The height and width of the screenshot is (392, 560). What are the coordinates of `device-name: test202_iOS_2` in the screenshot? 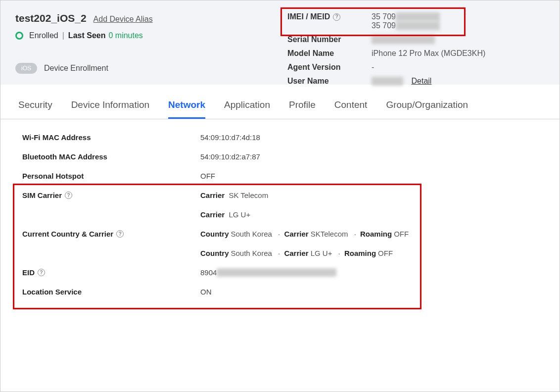 It's located at (51, 18).